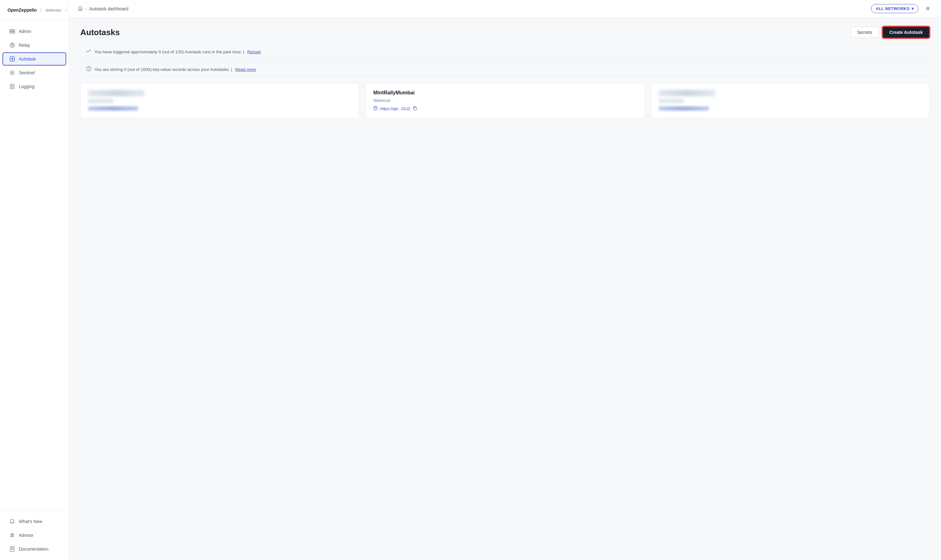 This screenshot has width=941, height=560. What do you see at coordinates (473, 9) in the screenshot?
I see `breadcrumb: › Autotask dashboard` at bounding box center [473, 9].